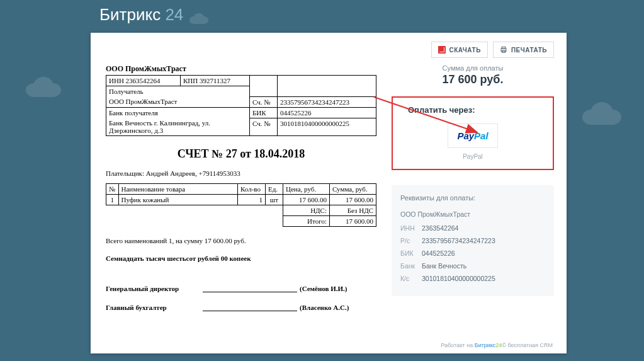 This screenshot has height=361, width=644. Describe the element at coordinates (241, 205) in the screenshot. I see `items-table: № Наименование товара Кол-во Ед. Цена, р…` at that location.